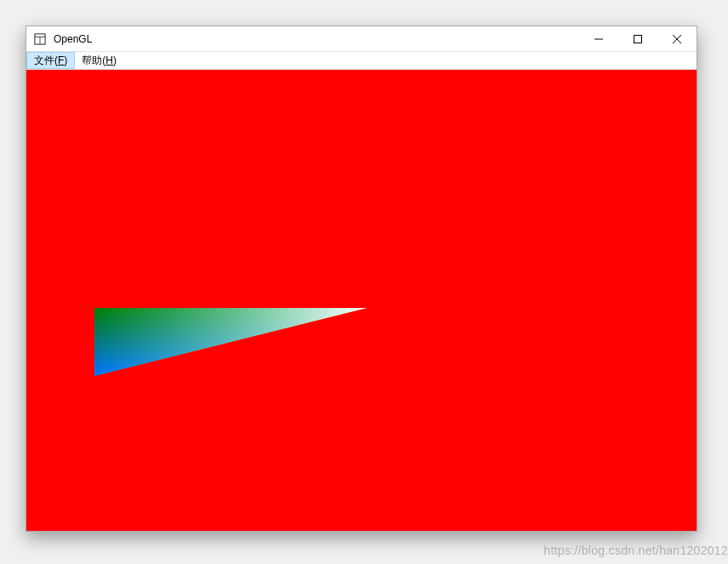 The image size is (728, 564). I want to click on menu-help-label-prefix: 帮助(, so click(94, 61).